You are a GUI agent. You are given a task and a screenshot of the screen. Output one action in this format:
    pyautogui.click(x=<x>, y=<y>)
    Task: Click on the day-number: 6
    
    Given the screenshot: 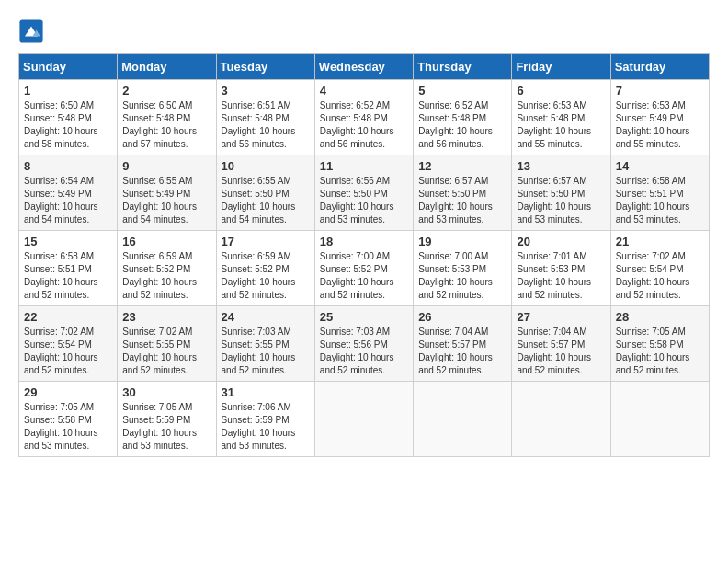 What is the action you would take?
    pyautogui.click(x=561, y=90)
    